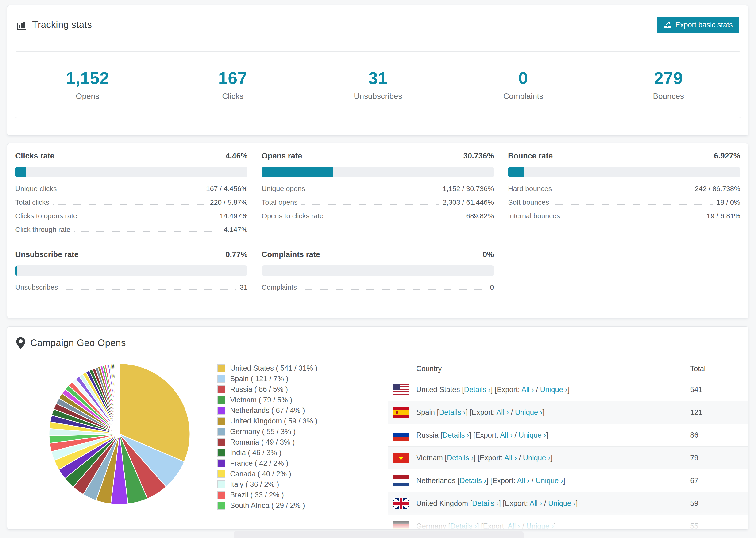  I want to click on rate-detail-row-opens-to-clicks-rate: Opens to clicks rate 689.82%, so click(378, 219).